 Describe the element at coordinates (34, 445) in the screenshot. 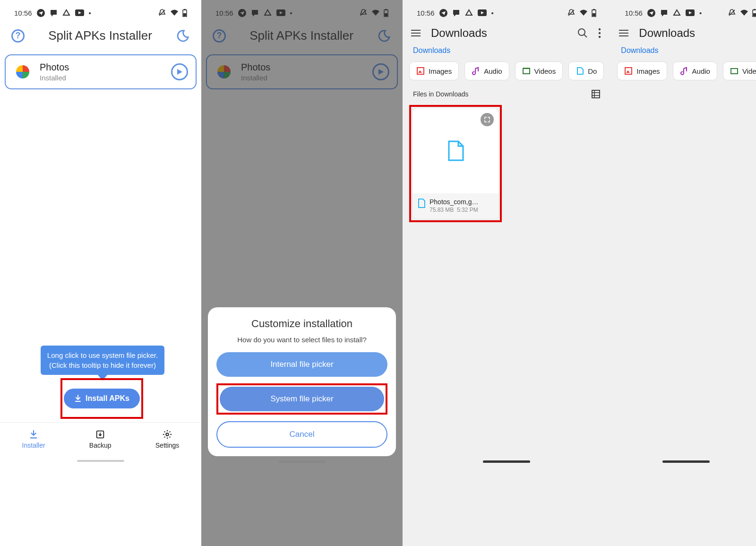

I see `nav-installer-label: Installer` at that location.